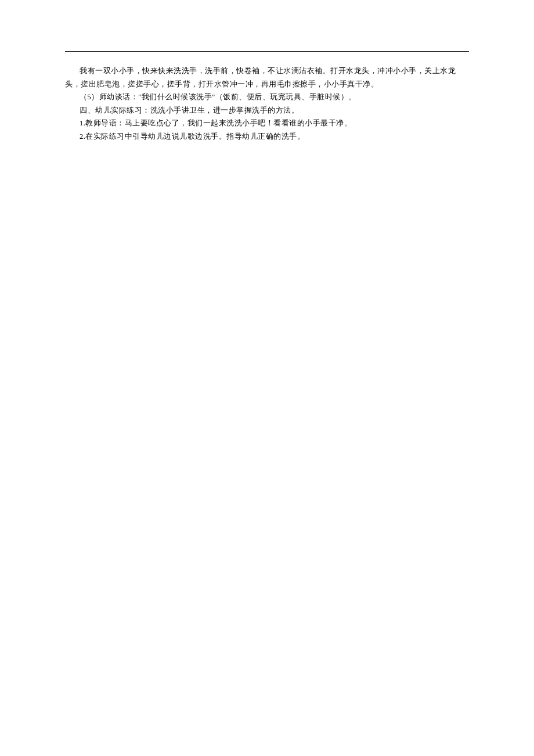 This screenshot has width=534, height=756. I want to click on paragraph-item-5: （5）师幼谈话："我们什么时候该洗手"（饭前、便后、玩完玩具、手脏时候）。, so click(267, 98).